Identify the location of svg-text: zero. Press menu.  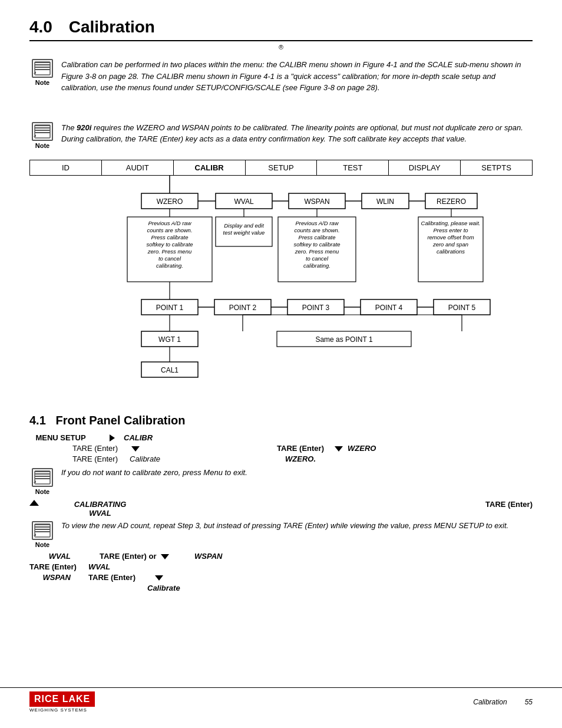
(317, 251).